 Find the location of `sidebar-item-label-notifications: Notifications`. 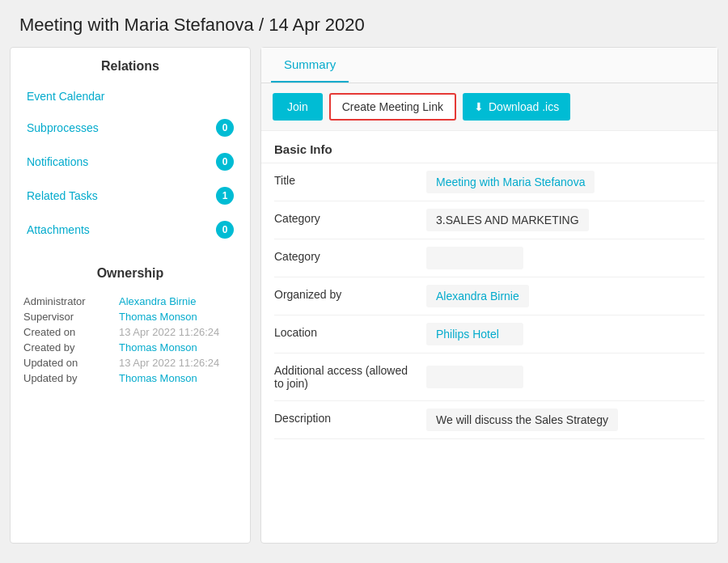

sidebar-item-label-notifications: Notifications is located at coordinates (57, 162).